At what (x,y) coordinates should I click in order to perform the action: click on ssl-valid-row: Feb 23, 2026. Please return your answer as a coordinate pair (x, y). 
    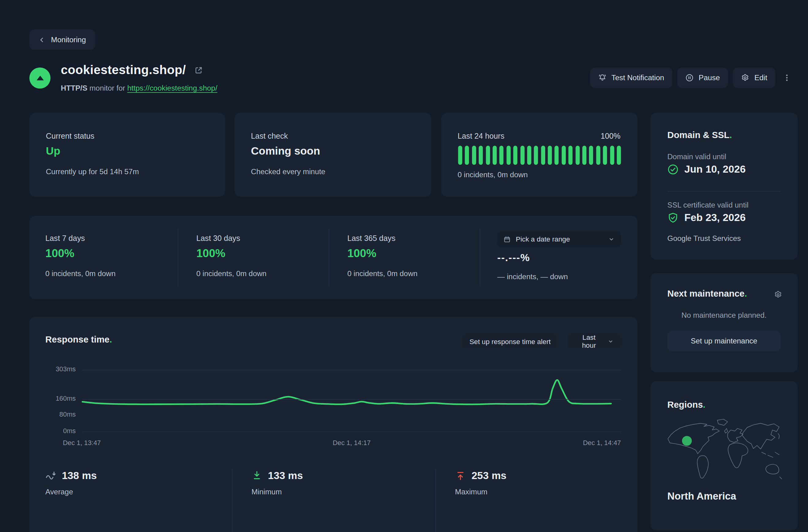
    Looking at the image, I should click on (707, 217).